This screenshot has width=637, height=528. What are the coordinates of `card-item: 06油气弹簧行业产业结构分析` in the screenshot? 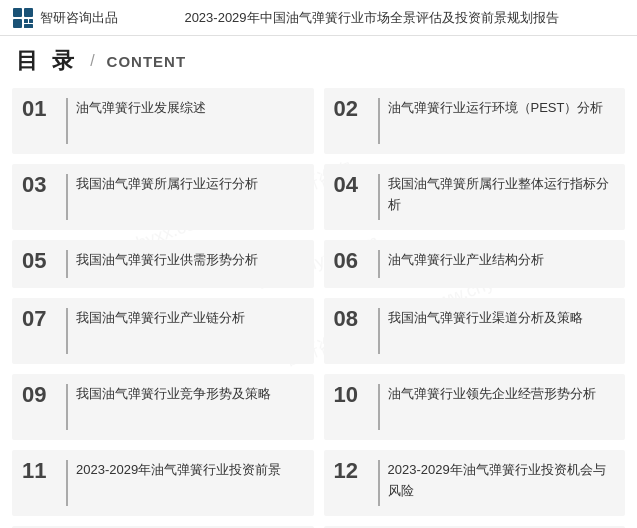 It's located at (475, 264).